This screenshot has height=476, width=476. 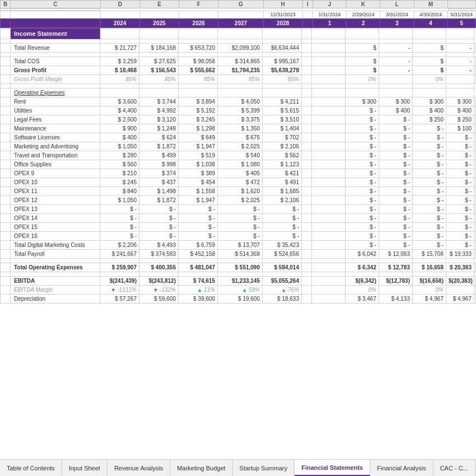 I want to click on value-cell-last: 0%, so click(x=475, y=290).